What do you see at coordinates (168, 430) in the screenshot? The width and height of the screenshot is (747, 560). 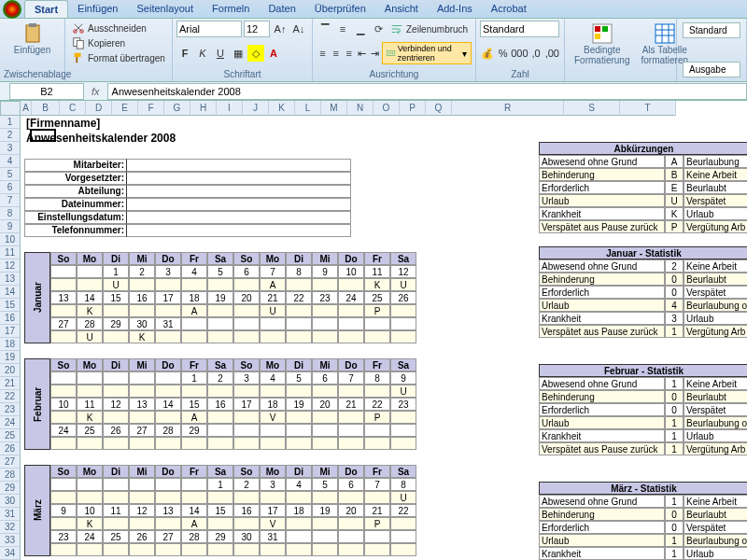 I see `cal-cell: 28` at bounding box center [168, 430].